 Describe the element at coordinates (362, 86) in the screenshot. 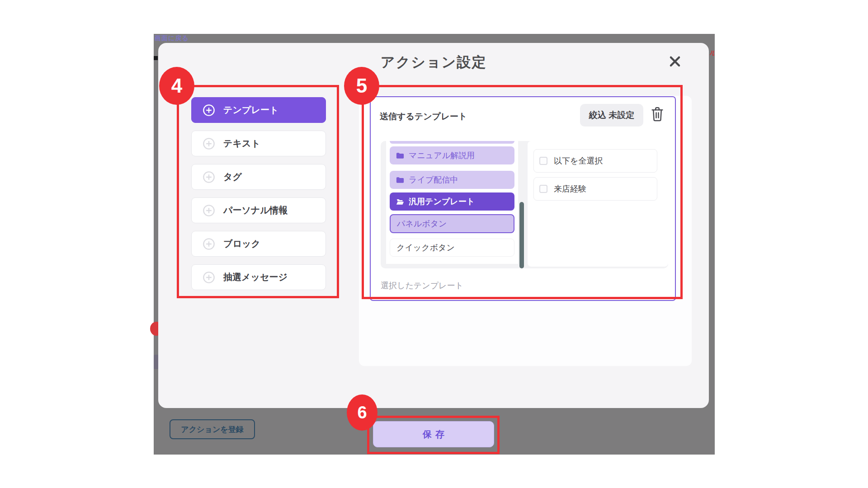

I see `annotation-number: 5` at that location.